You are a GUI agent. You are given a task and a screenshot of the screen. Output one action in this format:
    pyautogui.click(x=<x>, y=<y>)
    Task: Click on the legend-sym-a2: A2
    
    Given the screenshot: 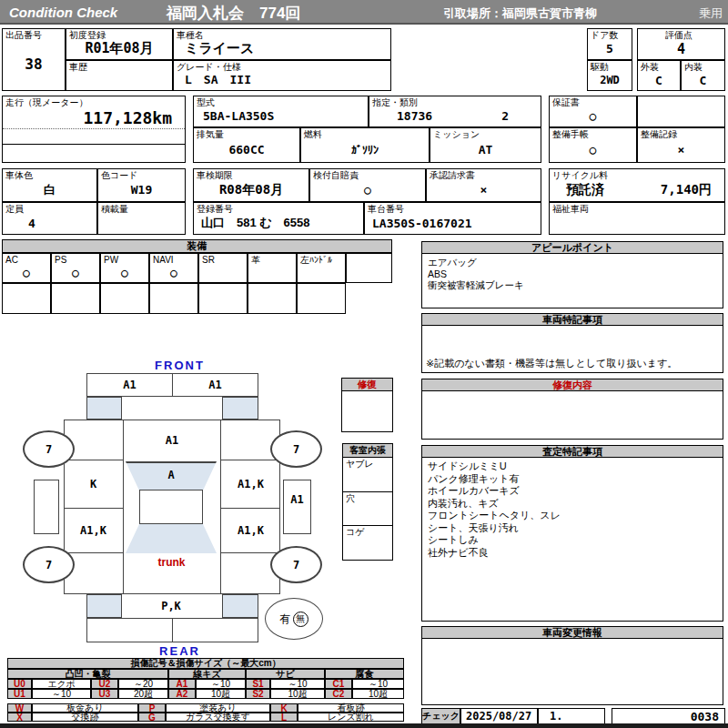 What is the action you would take?
    pyautogui.click(x=182, y=693)
    